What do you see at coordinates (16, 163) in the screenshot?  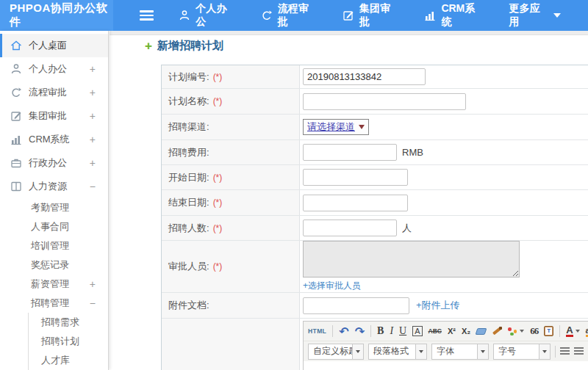 I see `briefcase-icon` at bounding box center [16, 163].